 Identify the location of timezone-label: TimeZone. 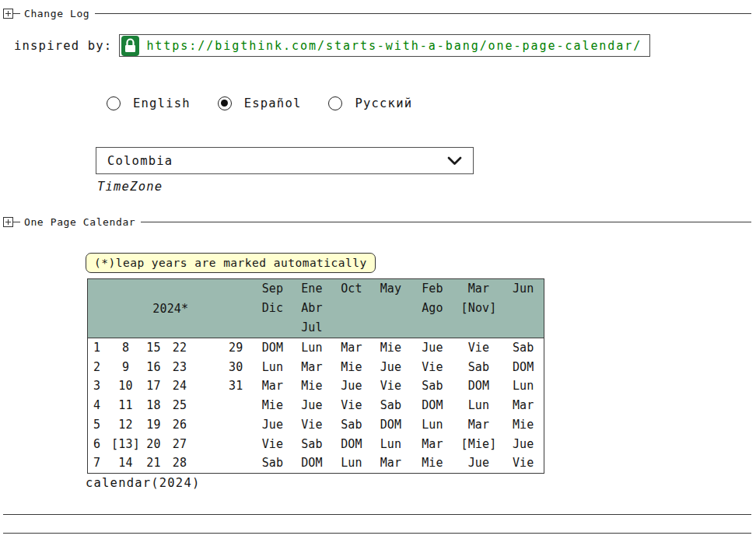
(130, 187).